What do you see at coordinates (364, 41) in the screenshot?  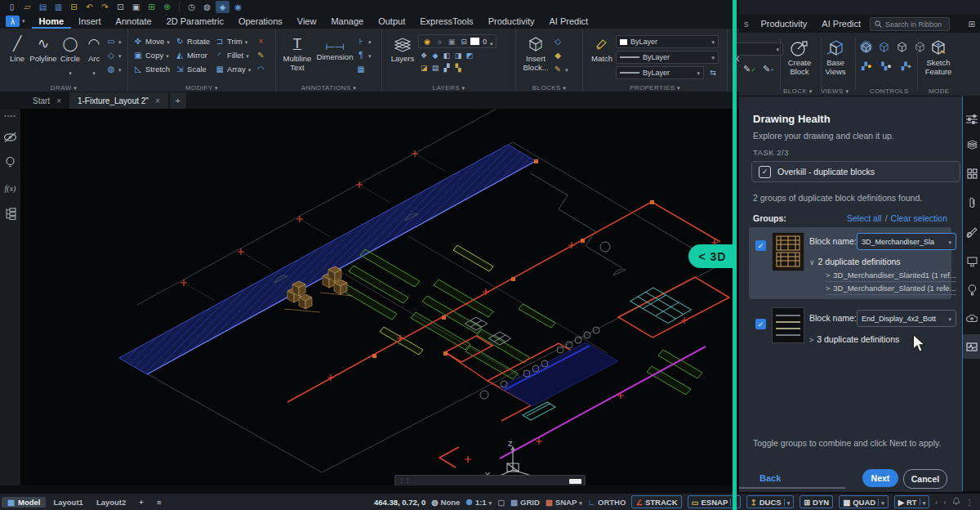 I see `leader-button: ⊦` at bounding box center [364, 41].